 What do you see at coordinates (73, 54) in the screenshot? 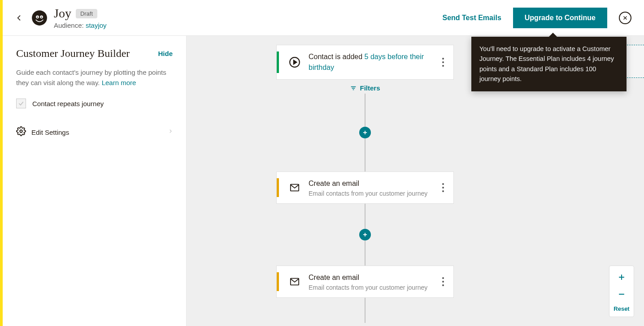
I see `sidebar-heading: Customer Journey Builder` at bounding box center [73, 54].